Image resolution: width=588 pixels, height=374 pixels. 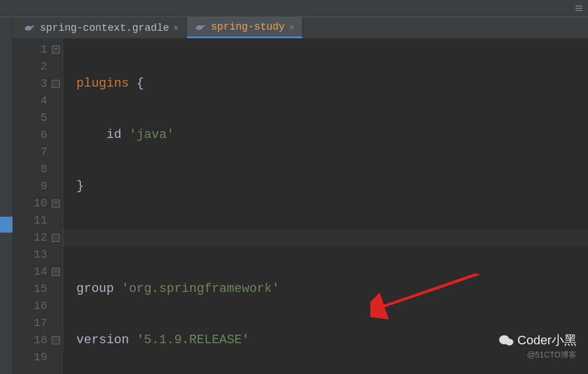 I want to click on line-number: 9, so click(x=38, y=186).